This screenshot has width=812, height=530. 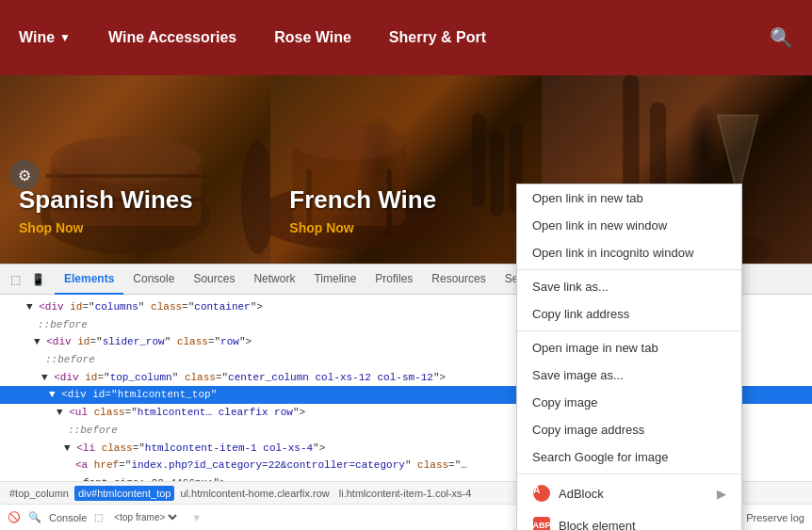 I want to click on tab-resources: Resources, so click(x=458, y=280).